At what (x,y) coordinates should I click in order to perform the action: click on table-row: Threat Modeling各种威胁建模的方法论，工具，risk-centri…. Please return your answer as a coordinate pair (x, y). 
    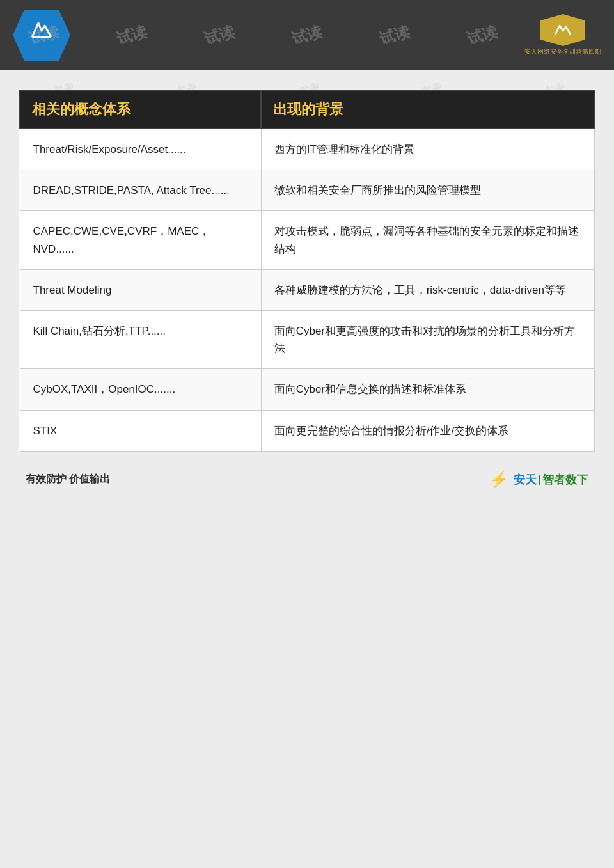
    Looking at the image, I should click on (307, 290).